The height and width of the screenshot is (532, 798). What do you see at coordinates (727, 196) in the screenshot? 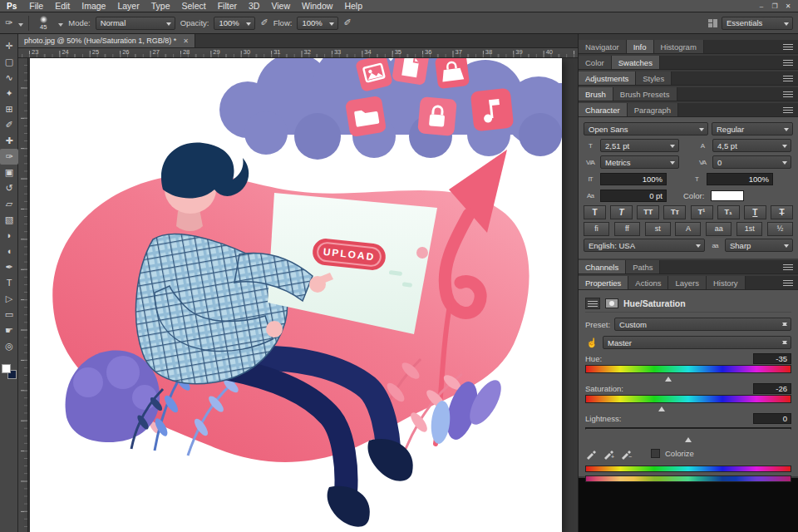
I see `text-color-swatch` at bounding box center [727, 196].